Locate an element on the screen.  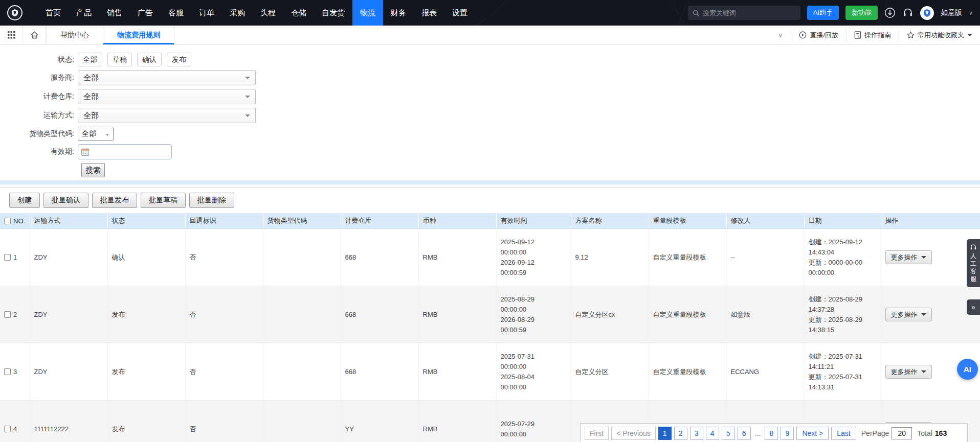
row-valid-time: 2025-07-2900:00:00 is located at coordinates (533, 421).